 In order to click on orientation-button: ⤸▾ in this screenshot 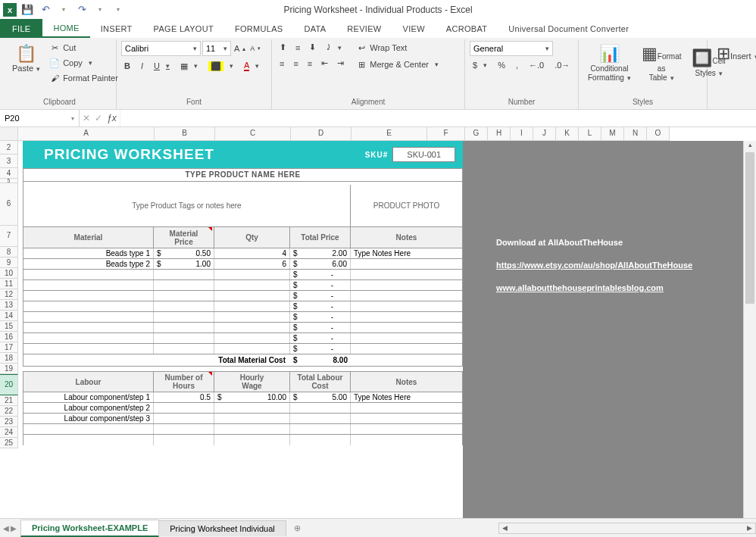, I will do `click(333, 47)`.